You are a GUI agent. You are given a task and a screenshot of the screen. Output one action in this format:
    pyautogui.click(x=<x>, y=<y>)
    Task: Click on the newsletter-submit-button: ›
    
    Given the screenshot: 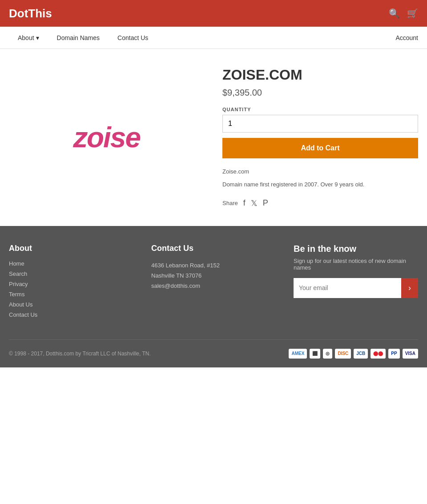 What is the action you would take?
    pyautogui.click(x=410, y=288)
    